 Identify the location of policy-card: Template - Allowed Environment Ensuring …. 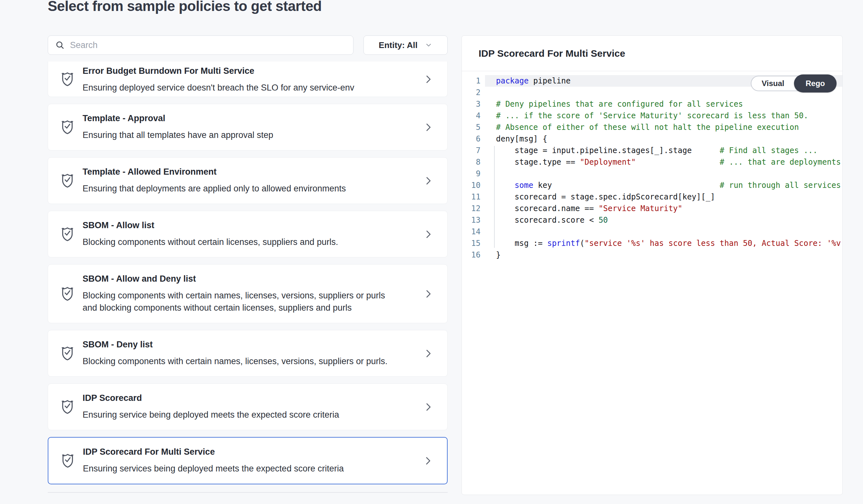
(248, 181).